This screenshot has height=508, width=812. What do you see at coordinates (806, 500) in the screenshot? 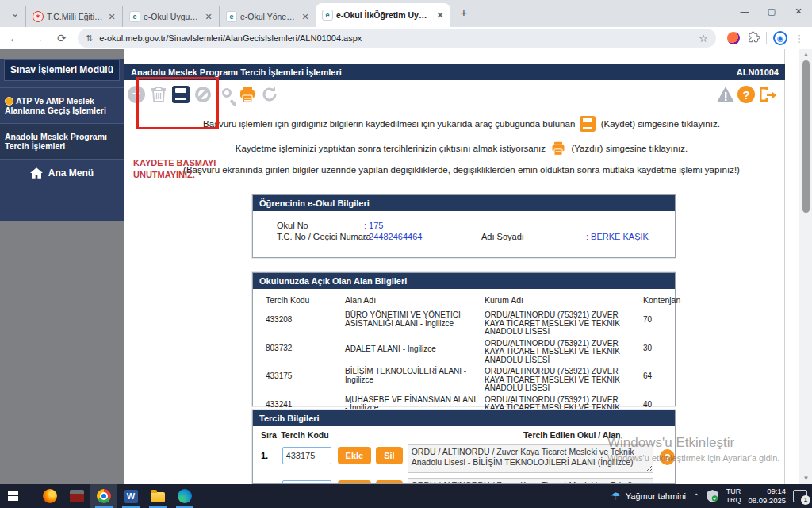
I see `notification-badge: 1` at bounding box center [806, 500].